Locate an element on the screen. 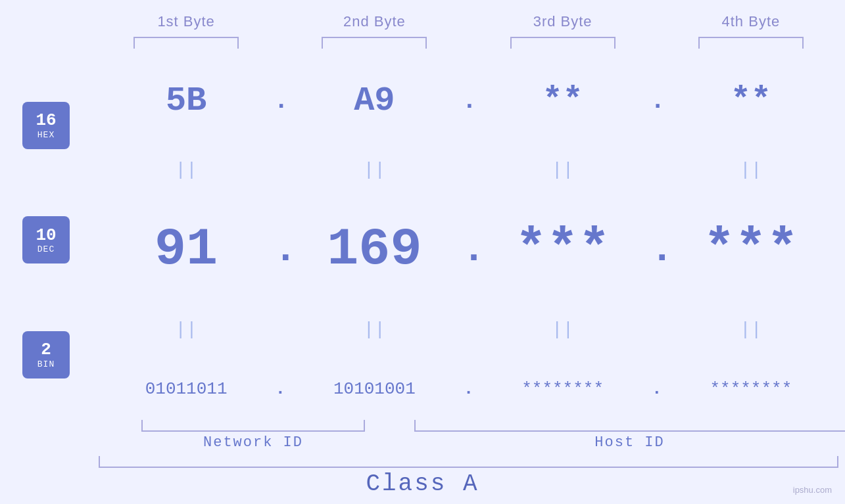 The height and width of the screenshot is (504, 845). overall-bracket-row is located at coordinates (422, 462).